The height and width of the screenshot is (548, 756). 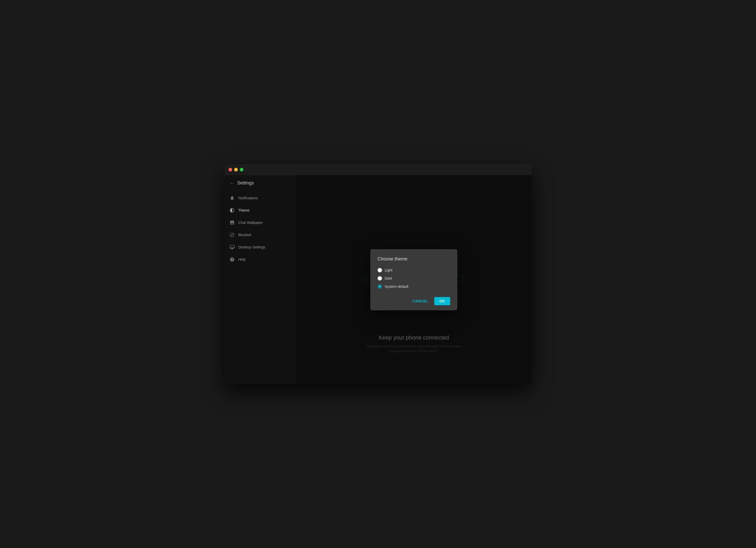 What do you see at coordinates (414, 280) in the screenshot?
I see `choose-theme-dialog: Choose theme Light Dark` at bounding box center [414, 280].